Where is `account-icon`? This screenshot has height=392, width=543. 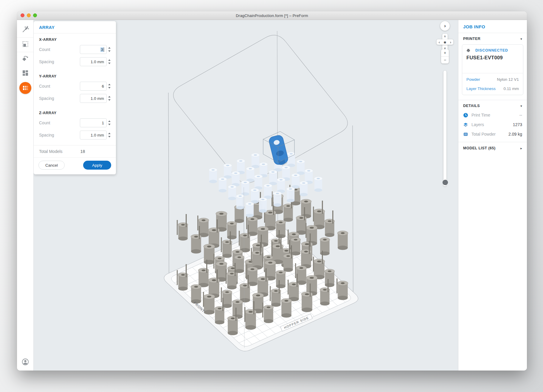
account-icon is located at coordinates (25, 362).